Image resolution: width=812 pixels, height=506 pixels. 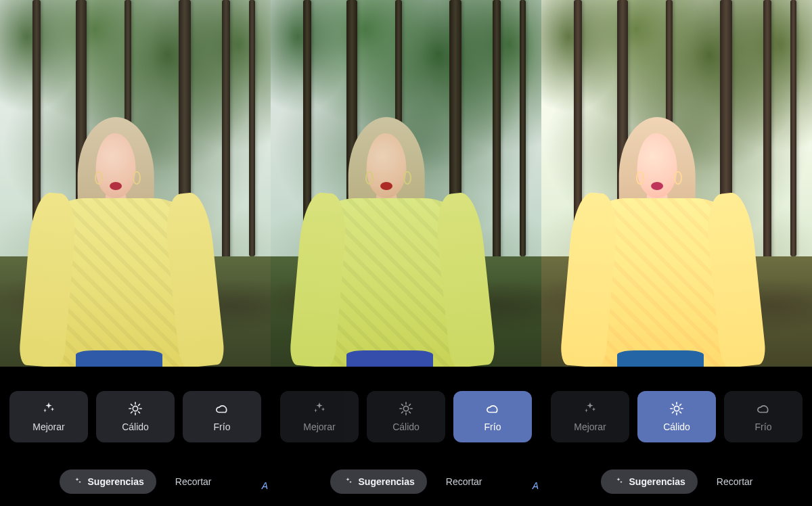 What do you see at coordinates (135, 436) in the screenshot?
I see `editor-controls: Mejorar Cálido Frío` at bounding box center [135, 436].